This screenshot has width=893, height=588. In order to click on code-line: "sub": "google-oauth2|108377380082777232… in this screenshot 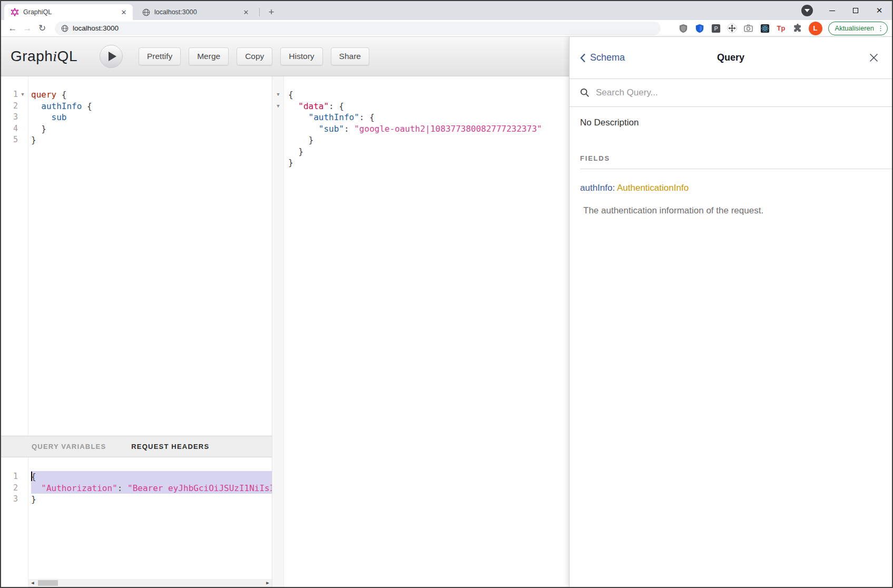, I will do `click(429, 129)`.